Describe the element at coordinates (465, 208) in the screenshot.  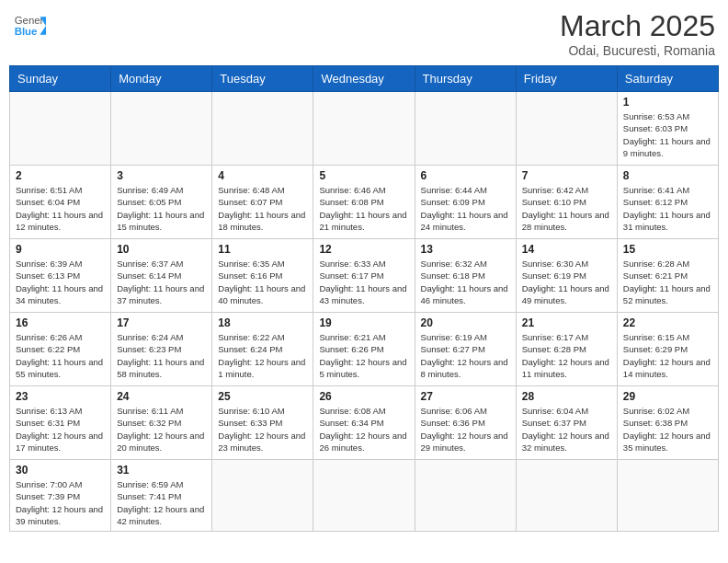
I see `day-info: Sunrise: 6:44 AMSunset: 6:09 PMDaylight:…` at that location.